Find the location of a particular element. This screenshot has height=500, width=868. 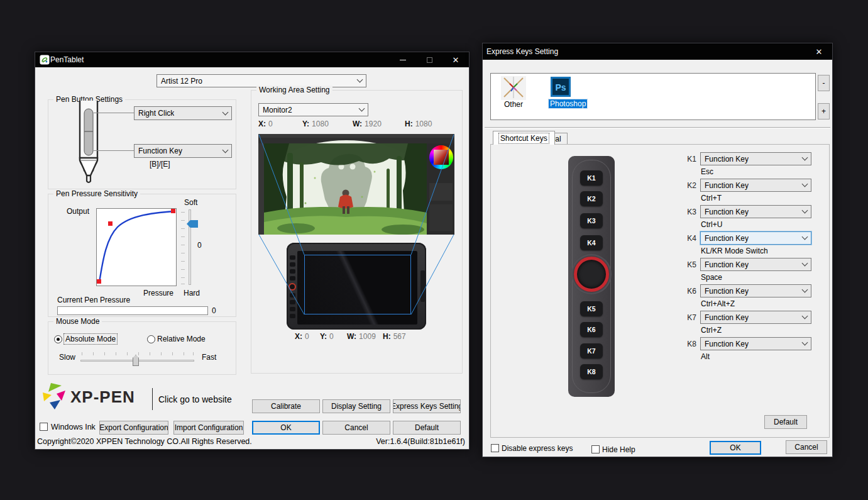

add-app-button: + is located at coordinates (823, 111).